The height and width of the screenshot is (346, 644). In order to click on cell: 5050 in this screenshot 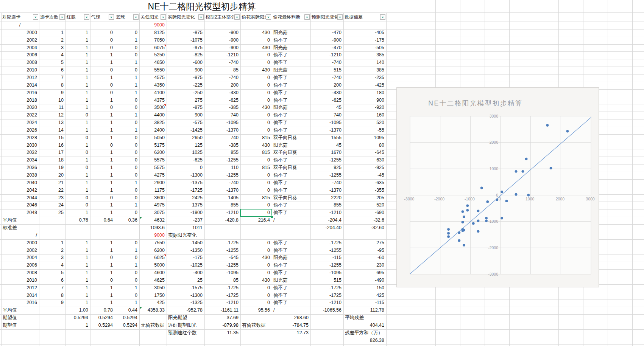, I will do `click(153, 138)`.